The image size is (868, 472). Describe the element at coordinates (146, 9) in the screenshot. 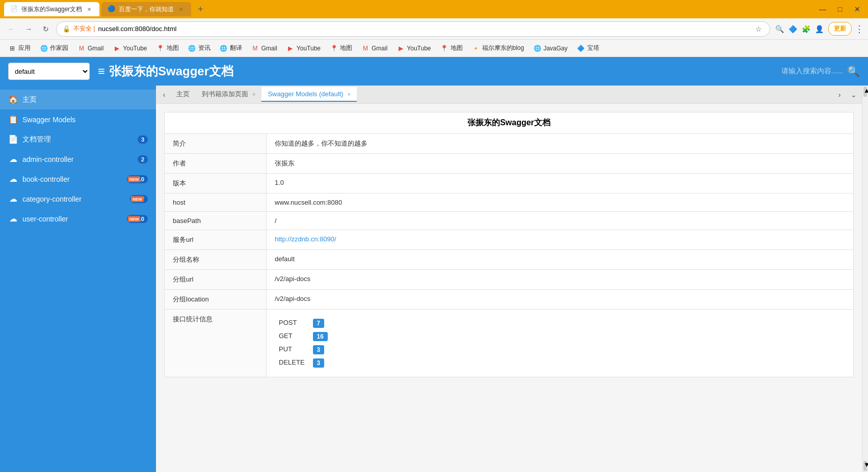

I see `tab-baidu: 🔵 百度一下，你就知道 ✕` at that location.